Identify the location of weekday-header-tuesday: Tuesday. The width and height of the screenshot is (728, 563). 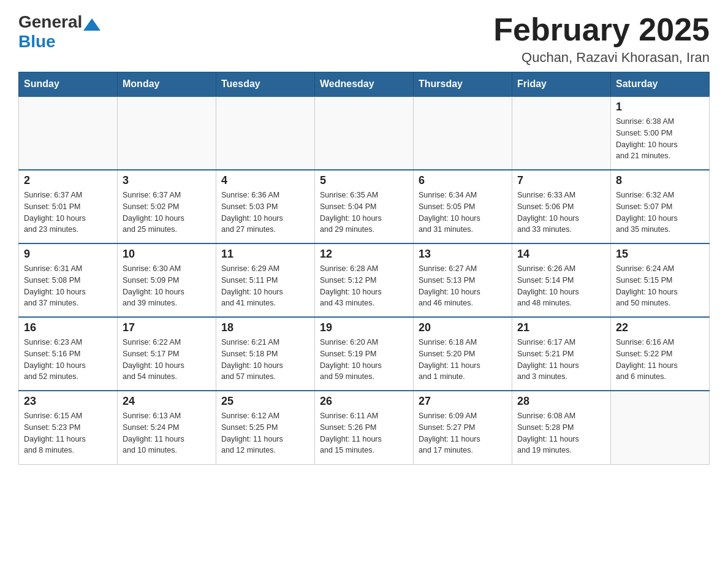
(266, 85).